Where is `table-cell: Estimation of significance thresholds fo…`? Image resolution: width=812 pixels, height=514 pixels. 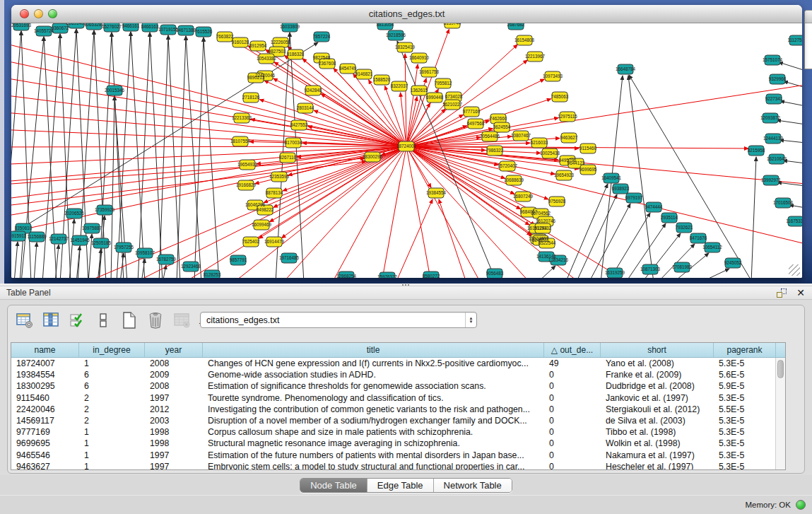 table-cell: Estimation of significance thresholds fo… is located at coordinates (373, 386).